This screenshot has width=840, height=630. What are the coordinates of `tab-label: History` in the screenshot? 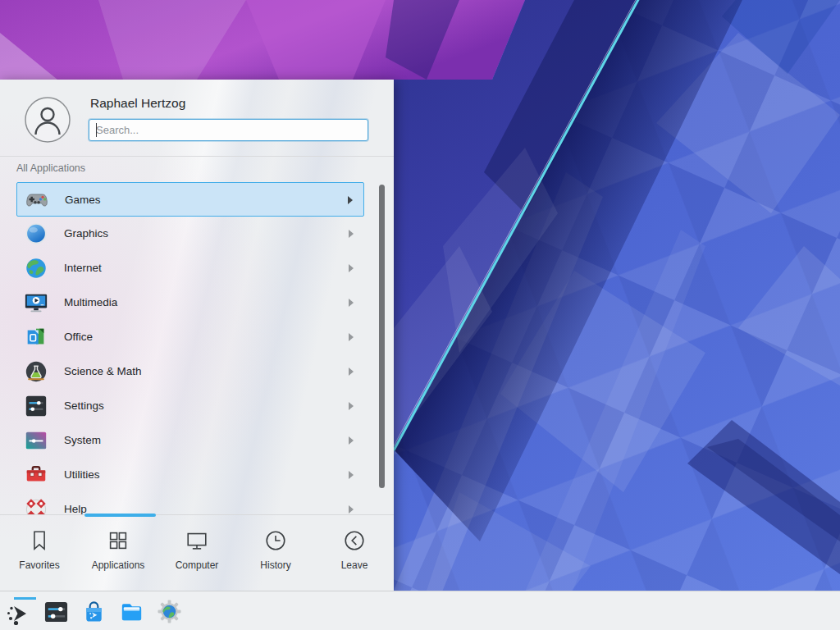 It's located at (276, 565).